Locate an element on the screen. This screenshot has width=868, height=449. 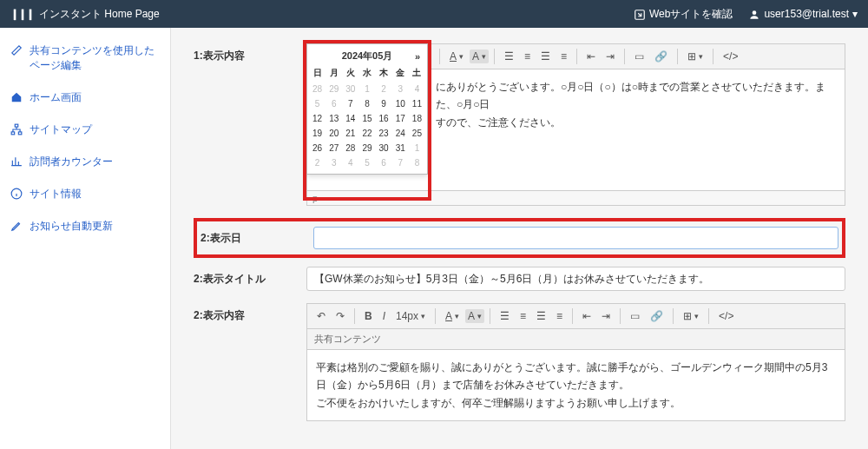
sidebar-item-label: ホーム画面 is located at coordinates (56, 97).